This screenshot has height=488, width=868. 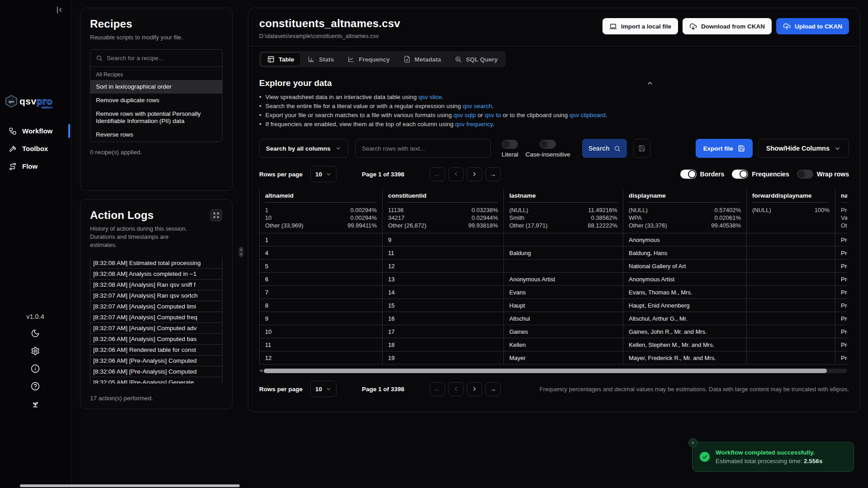 What do you see at coordinates (476, 59) in the screenshot?
I see `tab-sql-query: SQL Query` at bounding box center [476, 59].